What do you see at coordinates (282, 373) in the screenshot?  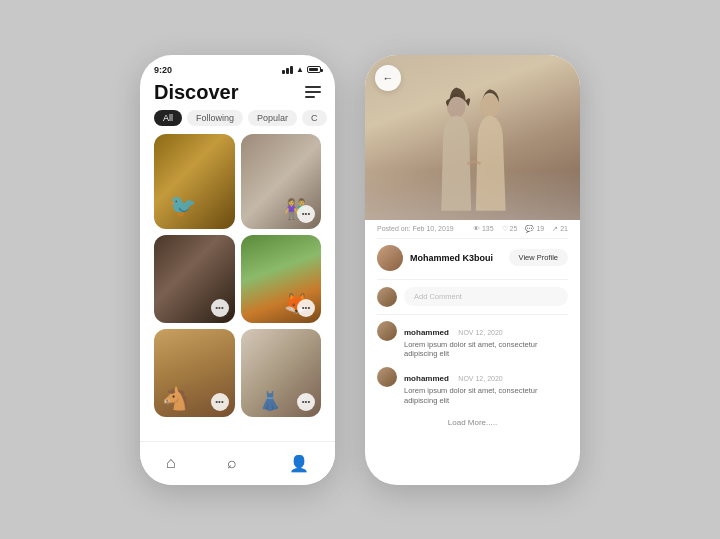 I see `grid-item-woman: •••` at bounding box center [282, 373].